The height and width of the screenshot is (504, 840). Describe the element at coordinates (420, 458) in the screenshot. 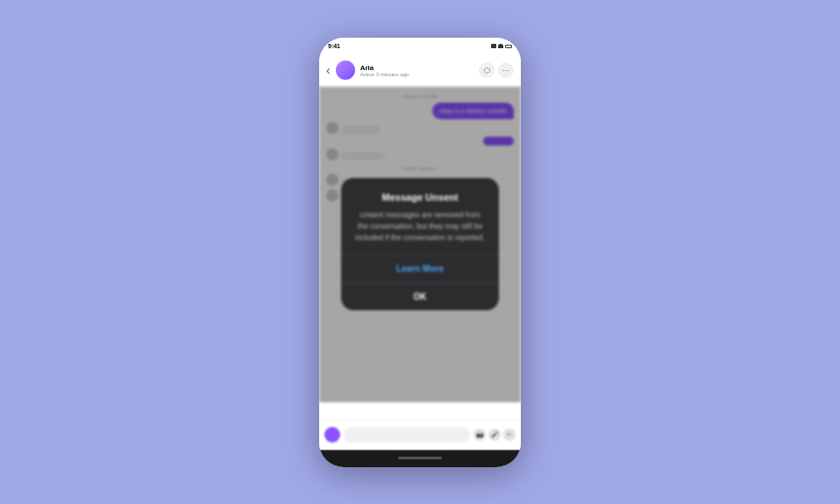

I see `home-indicator-bar` at that location.